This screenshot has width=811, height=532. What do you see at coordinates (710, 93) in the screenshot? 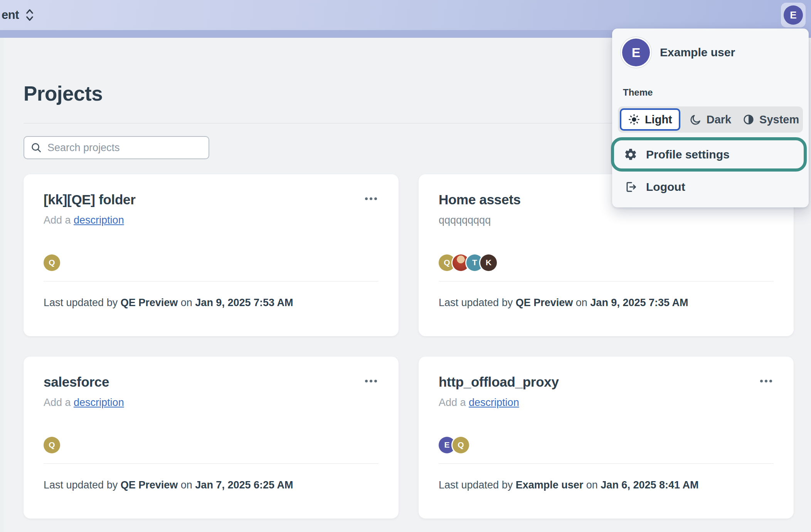
I see `theme-section-label: Theme` at bounding box center [710, 93].